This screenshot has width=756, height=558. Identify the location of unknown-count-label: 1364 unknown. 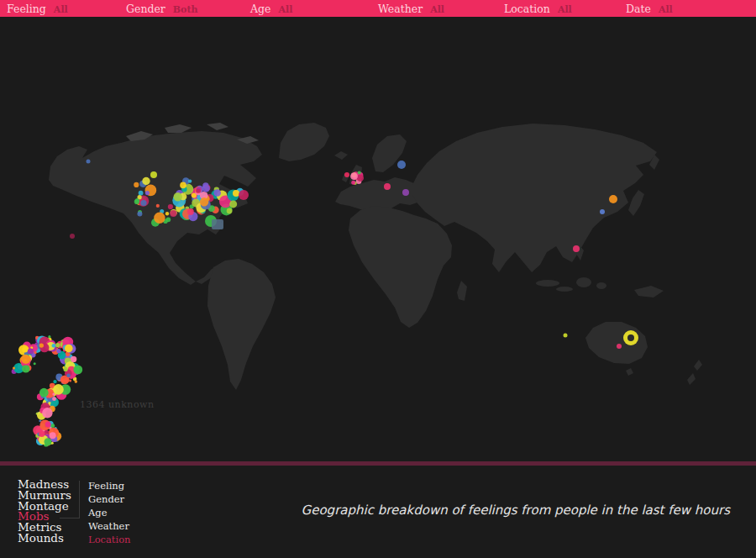
(118, 405).